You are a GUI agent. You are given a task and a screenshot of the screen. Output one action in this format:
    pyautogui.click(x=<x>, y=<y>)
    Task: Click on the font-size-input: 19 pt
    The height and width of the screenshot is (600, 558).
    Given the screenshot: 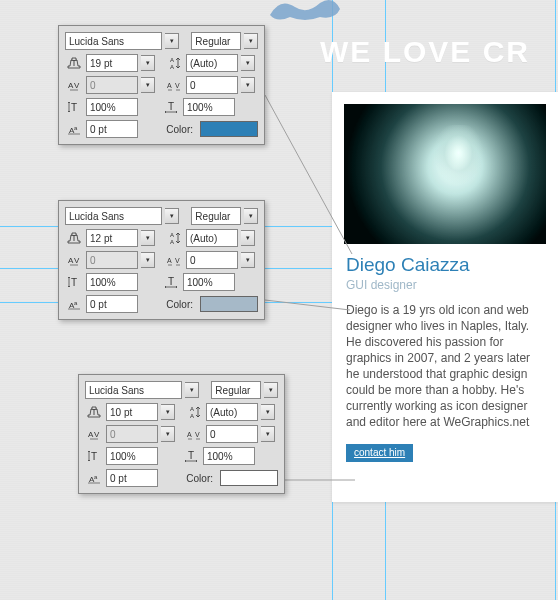 What is the action you would take?
    pyautogui.click(x=112, y=63)
    